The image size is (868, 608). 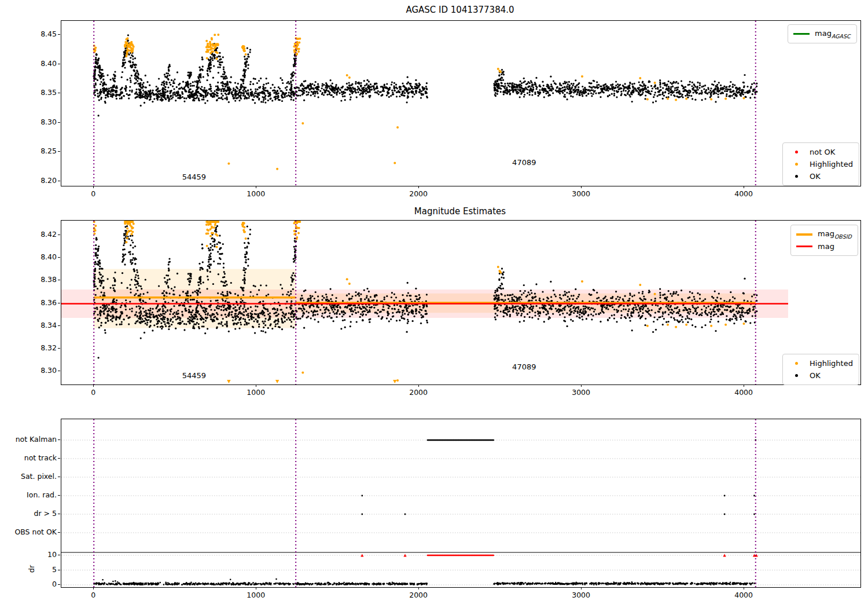 I want to click on y-tick-label: 8.25, so click(x=28, y=151).